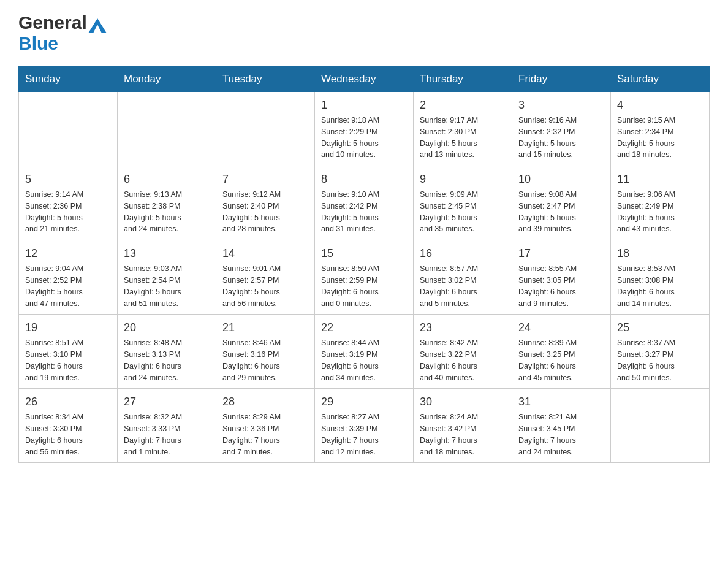 The image size is (728, 563). I want to click on day-number: 14, so click(265, 253).